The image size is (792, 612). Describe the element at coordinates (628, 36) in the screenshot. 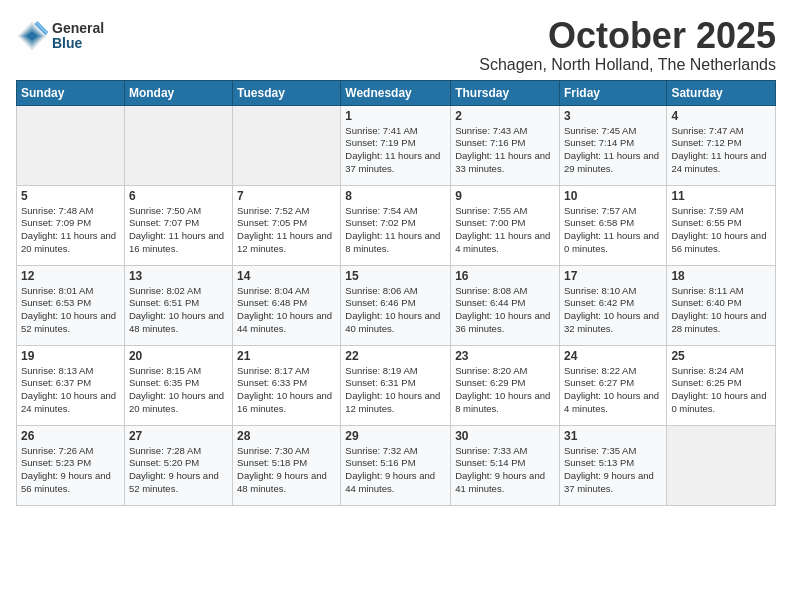

I see `month-title: October 2025` at that location.